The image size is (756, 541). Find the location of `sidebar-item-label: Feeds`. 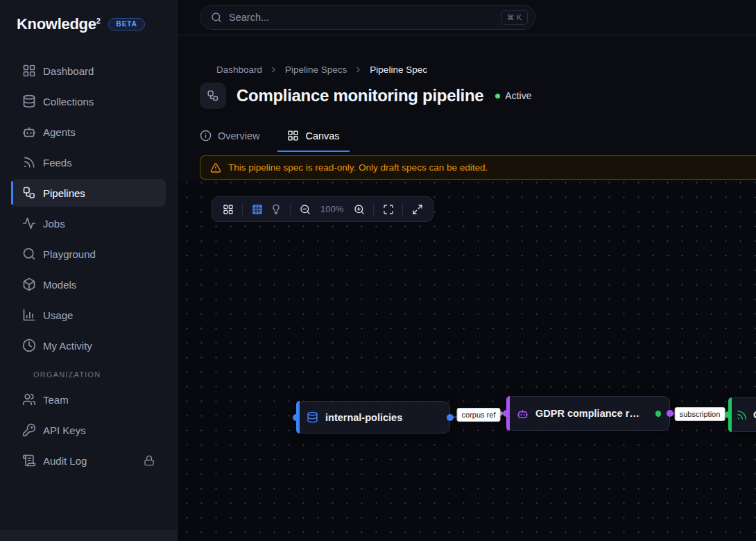

sidebar-item-label: Feeds is located at coordinates (58, 162).